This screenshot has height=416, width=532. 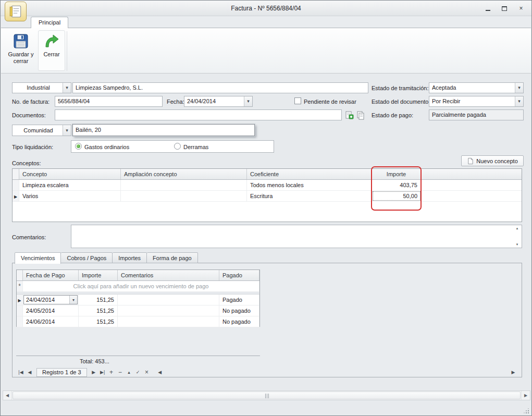 What do you see at coordinates (492, 161) in the screenshot?
I see `nuevo-concepto-button: Nuevo concepto` at bounding box center [492, 161].